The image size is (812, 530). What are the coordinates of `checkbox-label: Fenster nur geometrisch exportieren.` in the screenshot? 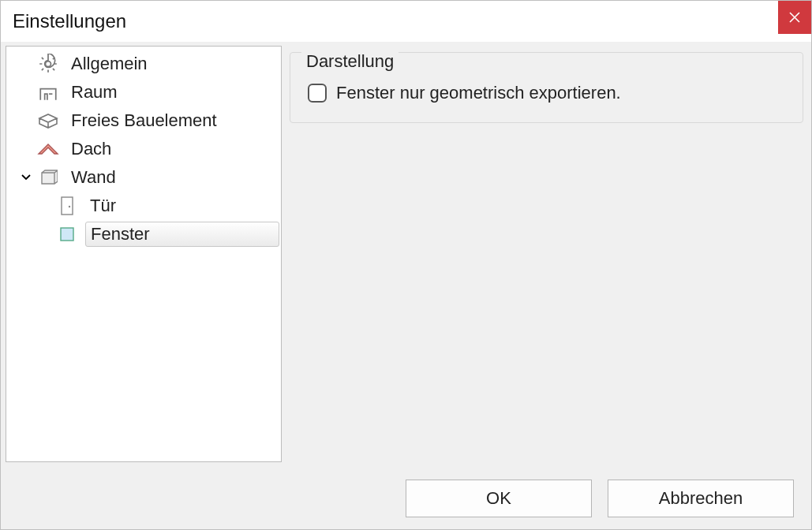 It's located at (478, 93).